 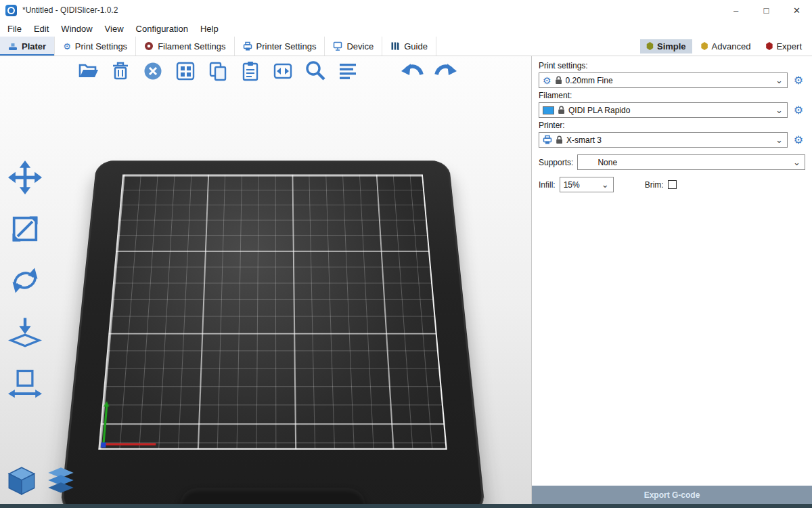 What do you see at coordinates (67, 46) in the screenshot?
I see `gear-icon: ⚙` at bounding box center [67, 46].